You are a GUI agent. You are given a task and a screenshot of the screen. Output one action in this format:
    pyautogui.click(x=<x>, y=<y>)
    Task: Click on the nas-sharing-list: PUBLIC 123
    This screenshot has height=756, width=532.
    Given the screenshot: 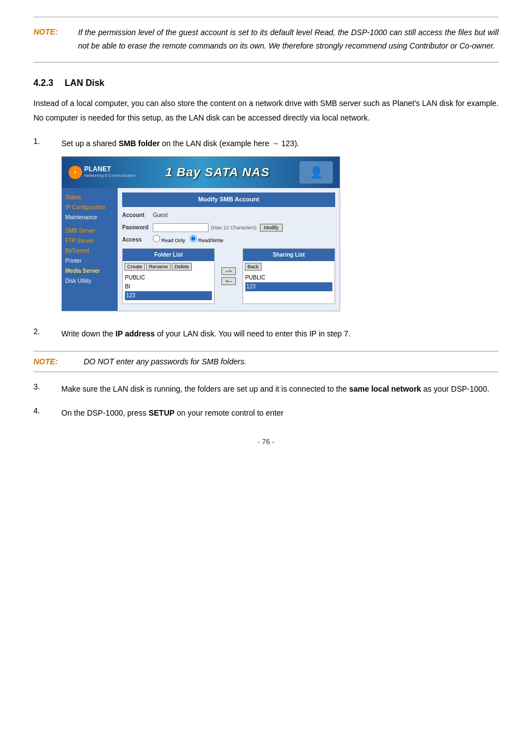 What is the action you would take?
    pyautogui.click(x=289, y=282)
    